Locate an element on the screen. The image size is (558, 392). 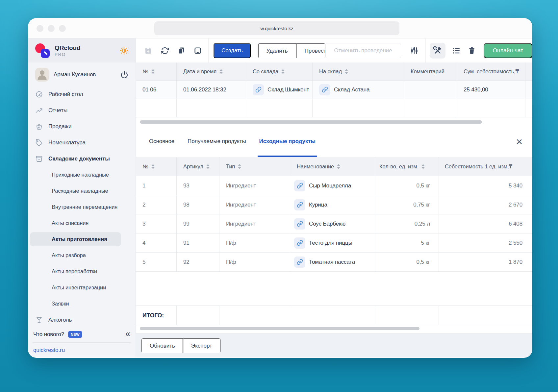
tab-main: Основное is located at coordinates (162, 142).